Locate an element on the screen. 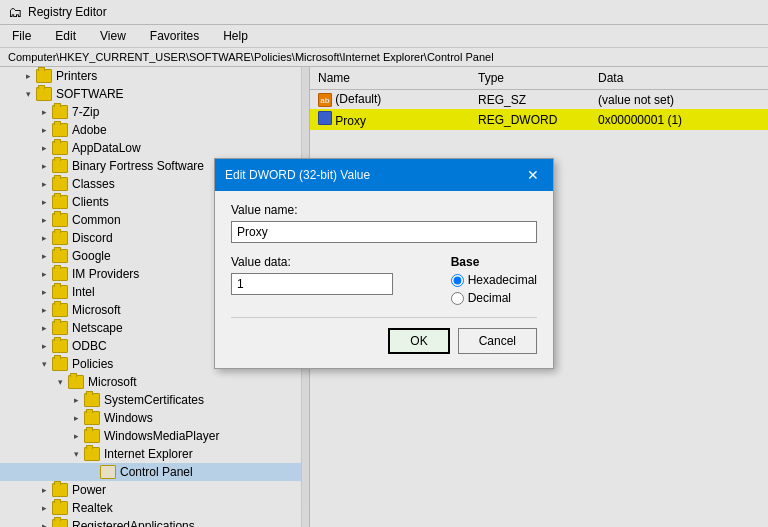 This screenshot has width=768, height=527. value-data-input is located at coordinates (312, 284).